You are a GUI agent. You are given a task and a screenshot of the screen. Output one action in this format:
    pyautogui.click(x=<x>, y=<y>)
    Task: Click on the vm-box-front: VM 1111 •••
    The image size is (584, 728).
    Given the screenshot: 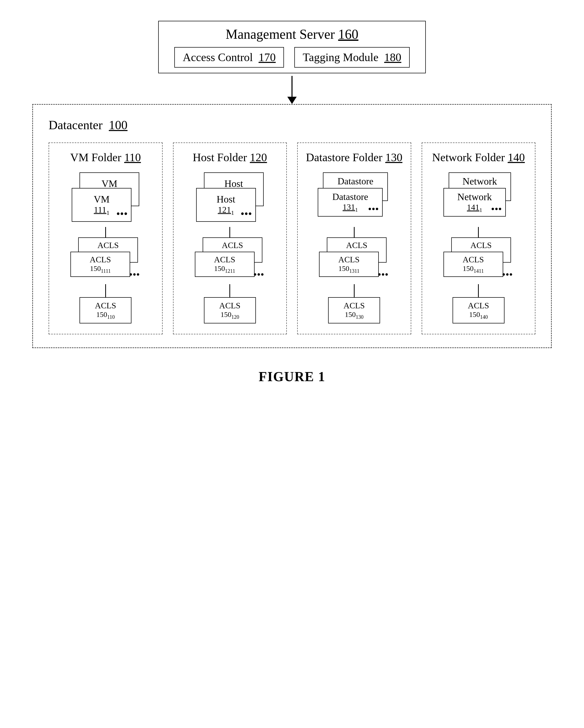 What is the action you would take?
    pyautogui.click(x=102, y=205)
    